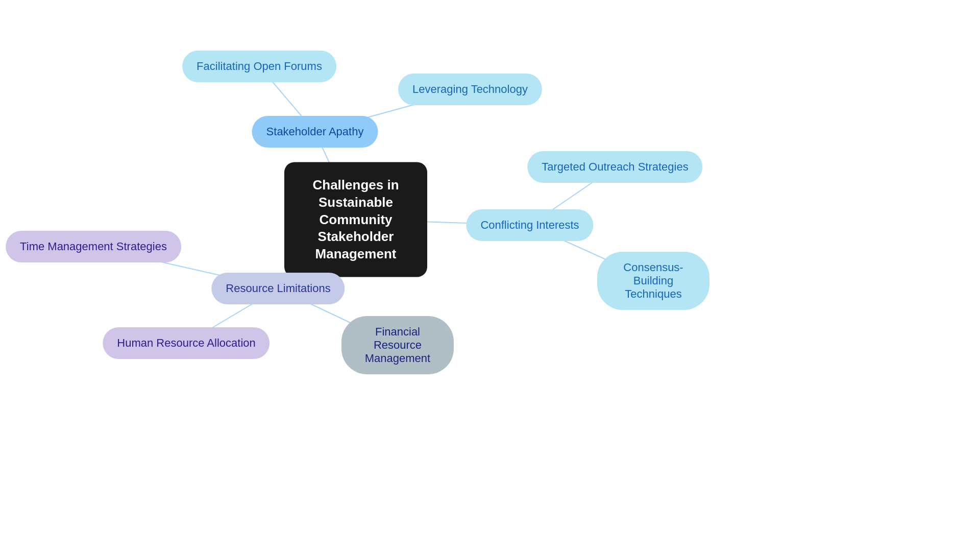 The width and height of the screenshot is (980, 553). I want to click on facilitating-open-forums-label: Facilitating Open Forums, so click(259, 66).